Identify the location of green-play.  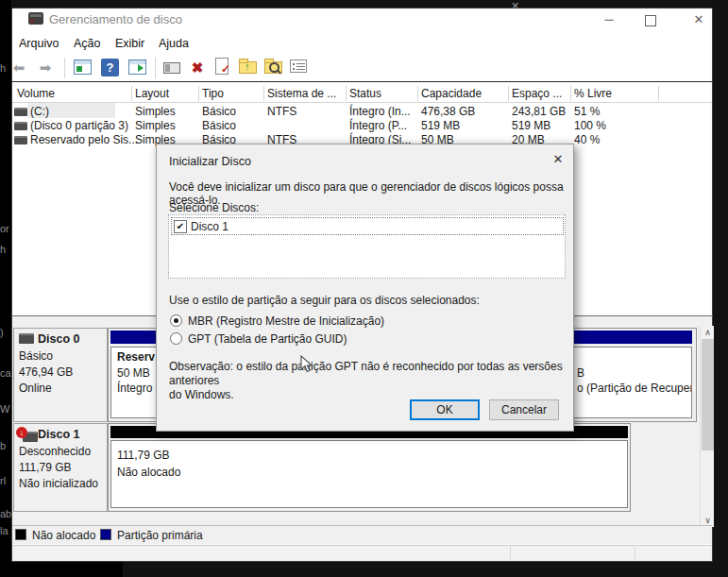
(141, 68).